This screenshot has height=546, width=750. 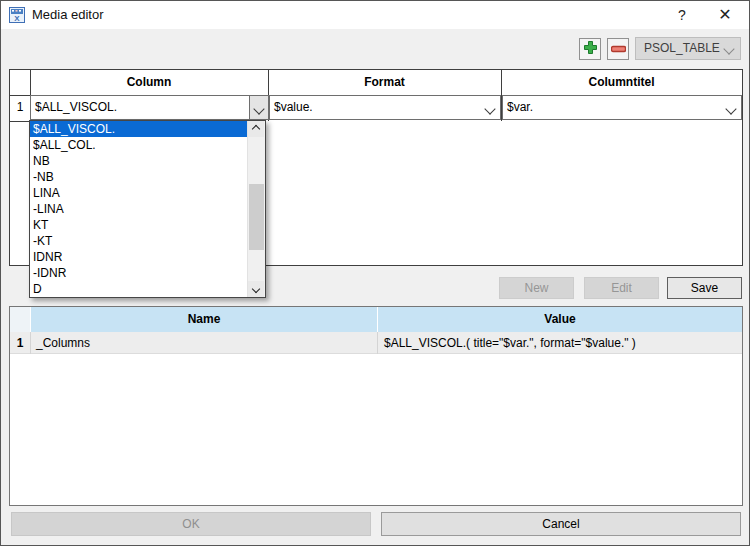 What do you see at coordinates (688, 48) in the screenshot?
I see `table-type-select: PSOL_TABLE` at bounding box center [688, 48].